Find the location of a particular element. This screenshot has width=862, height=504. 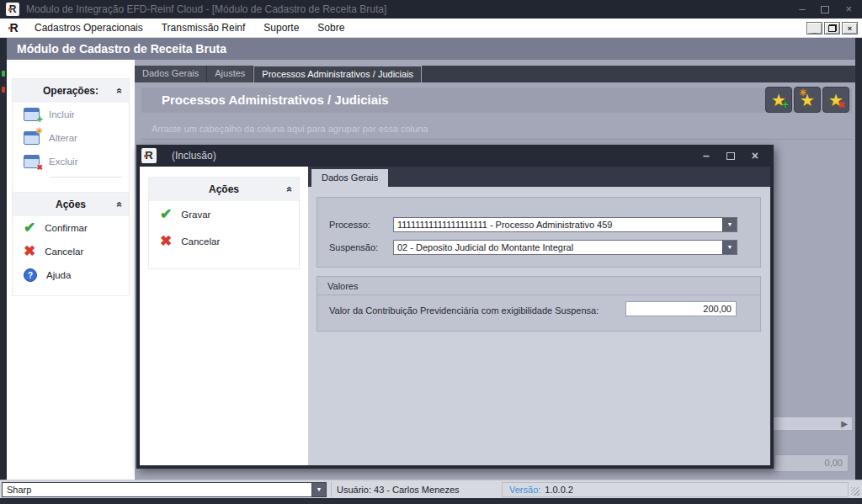

tab-bar: Dados Gerais Ajustes Processos Administr… is located at coordinates (495, 74).